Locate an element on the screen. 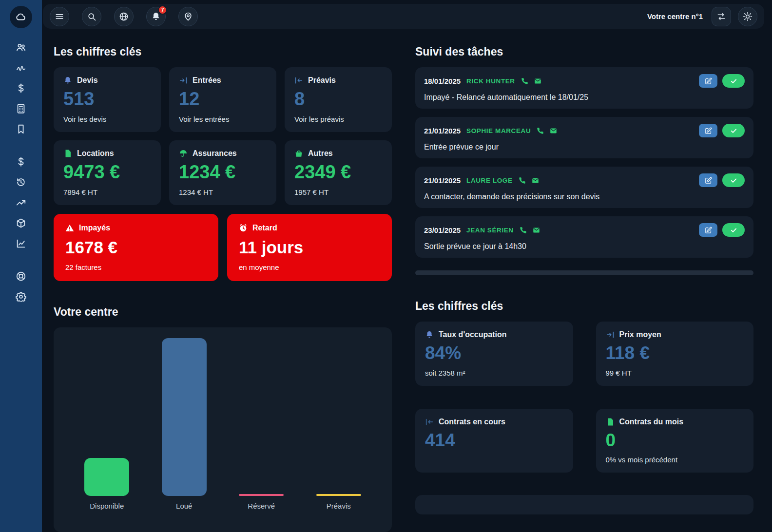 The image size is (772, 532). app-logo is located at coordinates (21, 17).